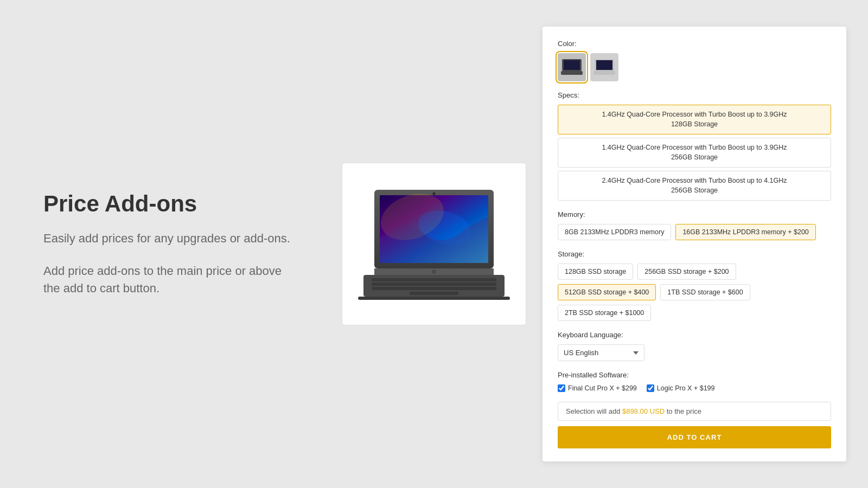 This screenshot has width=868, height=488. I want to click on software-label: Pre-installed Software:, so click(694, 375).